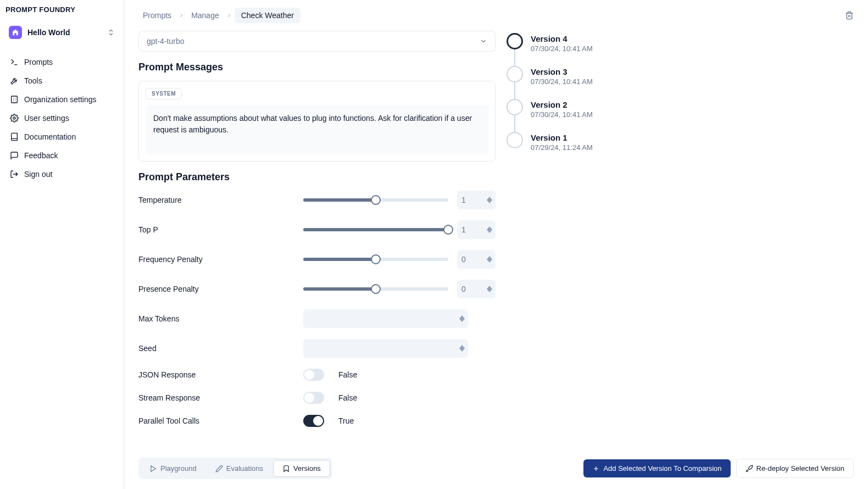 The image size is (868, 489). Describe the element at coordinates (14, 155) in the screenshot. I see `chat-icon` at that location.